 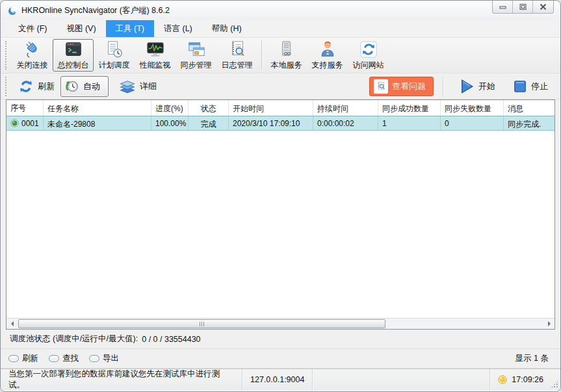 I want to click on view-issues-button: 查看问题, so click(x=402, y=86).